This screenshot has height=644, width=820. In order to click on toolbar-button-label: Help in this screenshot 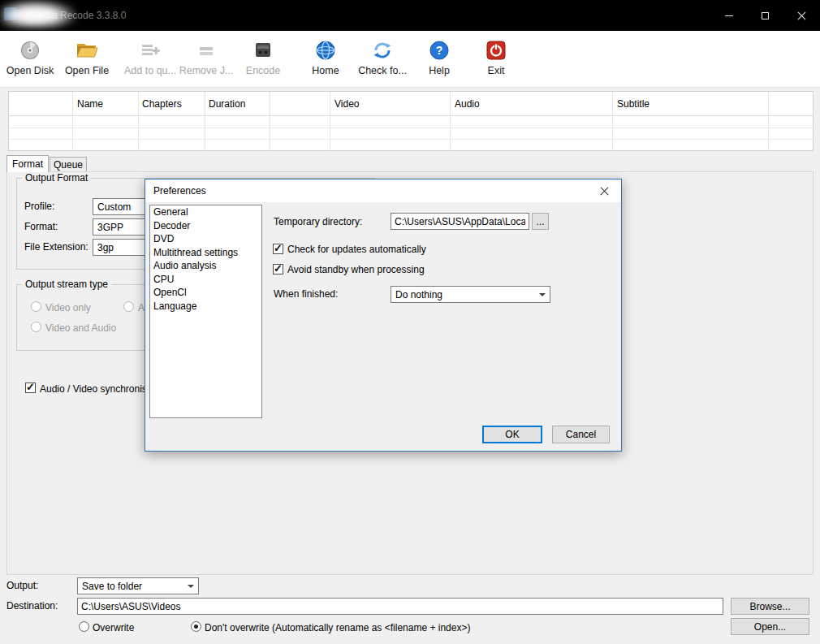, I will do `click(439, 71)`.